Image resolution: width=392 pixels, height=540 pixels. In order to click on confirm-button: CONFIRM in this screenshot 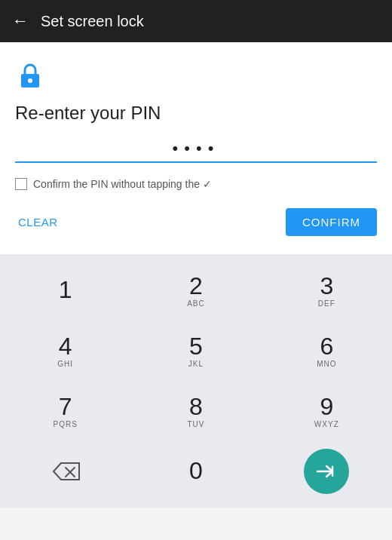, I will do `click(332, 222)`.